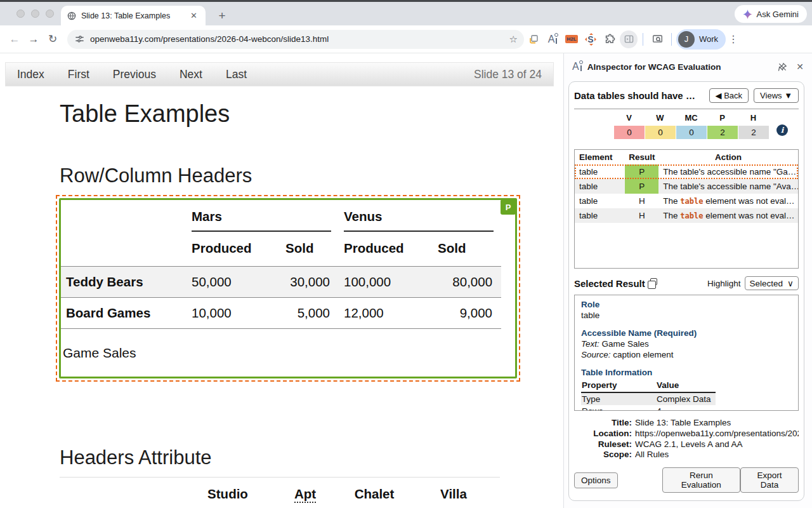 The image size is (812, 508). I want to click on column-header: Sold, so click(467, 249).